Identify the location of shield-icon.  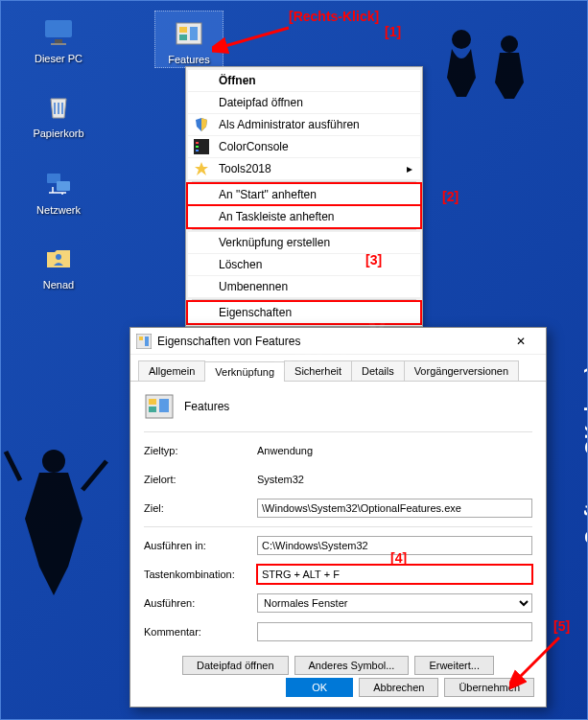
(201, 125).